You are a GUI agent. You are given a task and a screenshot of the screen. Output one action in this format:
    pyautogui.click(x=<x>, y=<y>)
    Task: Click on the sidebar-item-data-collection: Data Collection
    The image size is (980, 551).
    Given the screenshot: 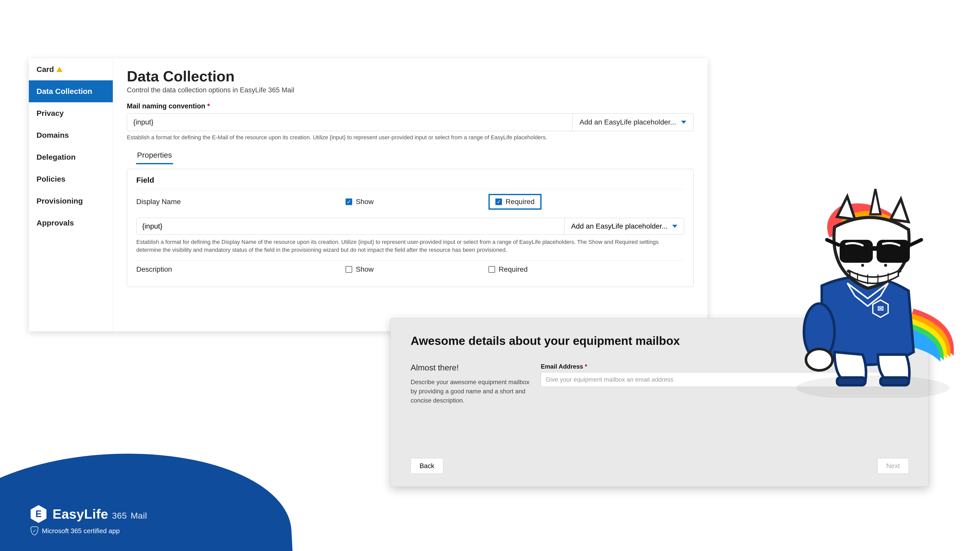 What is the action you would take?
    pyautogui.click(x=71, y=91)
    